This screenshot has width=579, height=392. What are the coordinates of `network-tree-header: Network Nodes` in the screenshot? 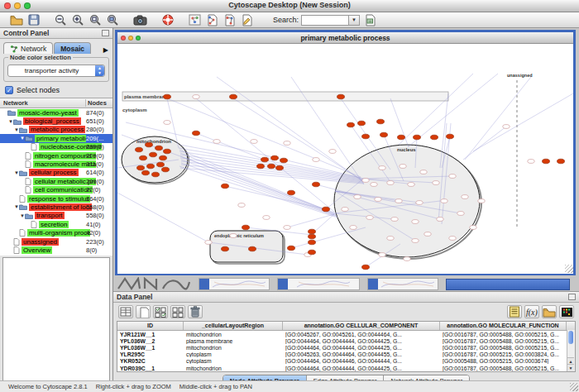 It's located at (56, 103).